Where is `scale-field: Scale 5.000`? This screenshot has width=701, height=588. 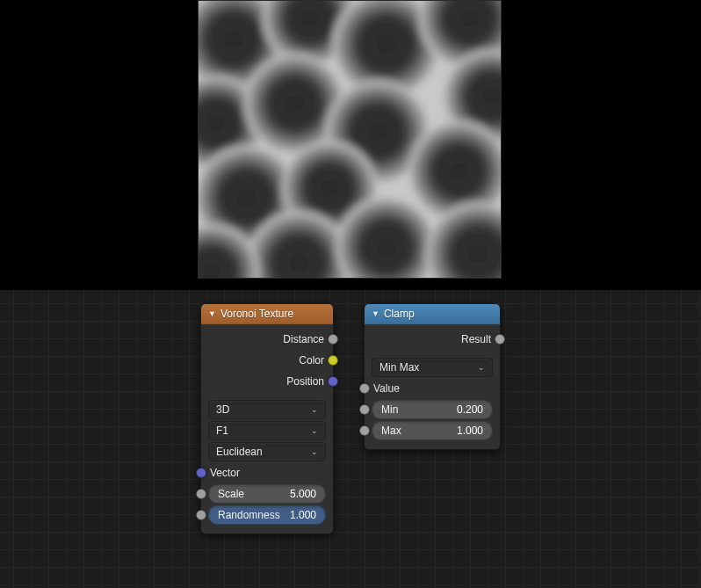
scale-field: Scale 5.000 is located at coordinates (267, 494).